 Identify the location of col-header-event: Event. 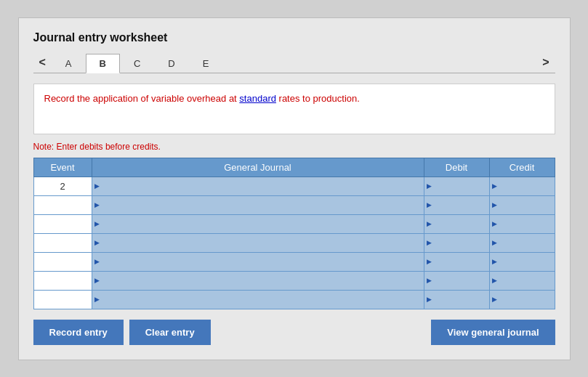
(63, 167).